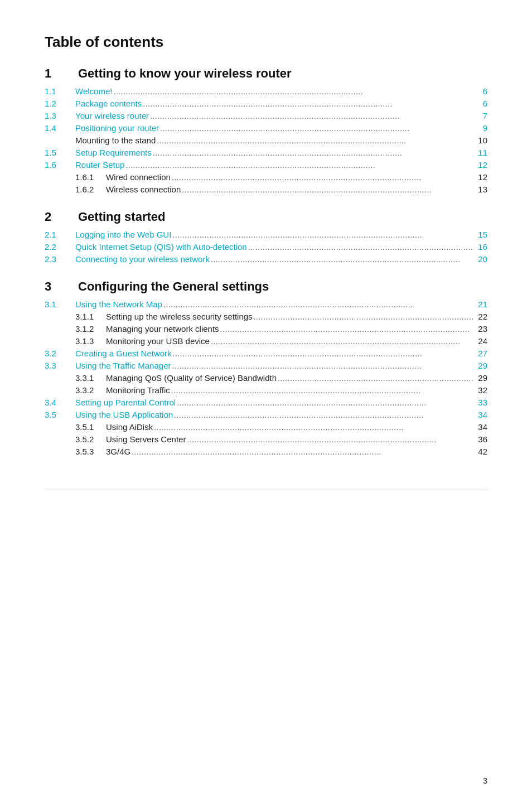 Image resolution: width=532 pixels, height=802 pixels. I want to click on entry-label: Package contents, so click(108, 104).